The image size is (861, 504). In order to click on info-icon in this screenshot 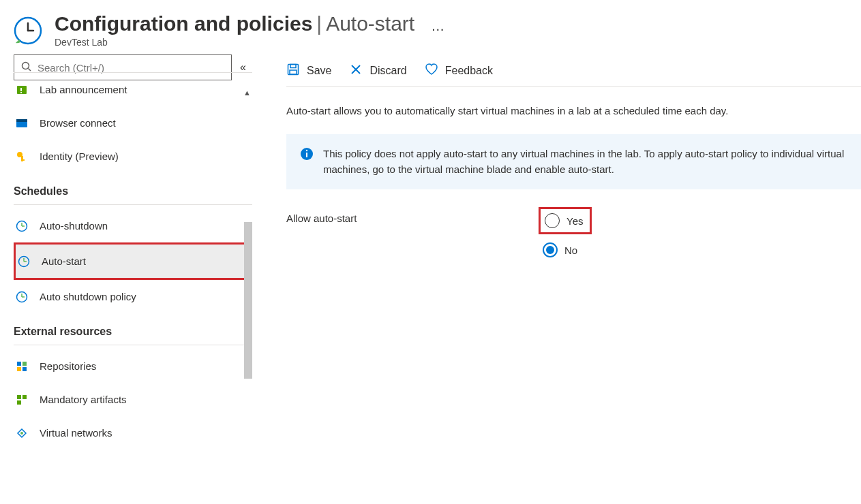, I will do `click(307, 155)`.